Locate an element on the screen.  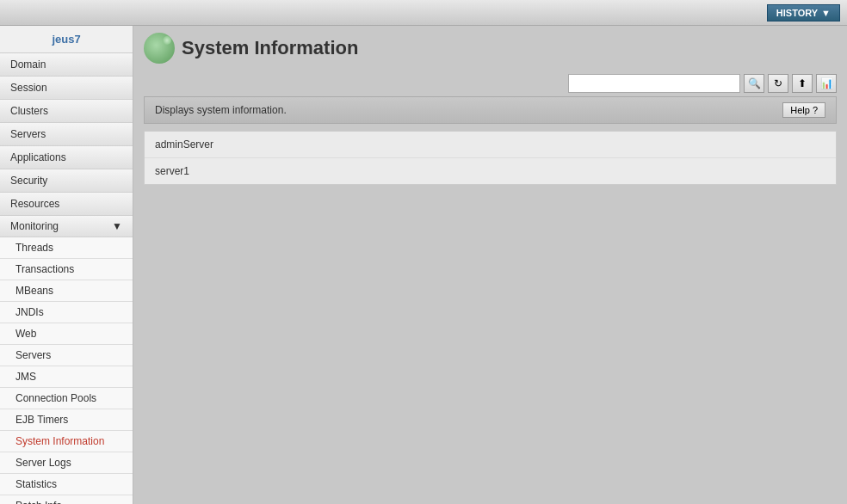
refresh-button: ↻ is located at coordinates (778, 83).